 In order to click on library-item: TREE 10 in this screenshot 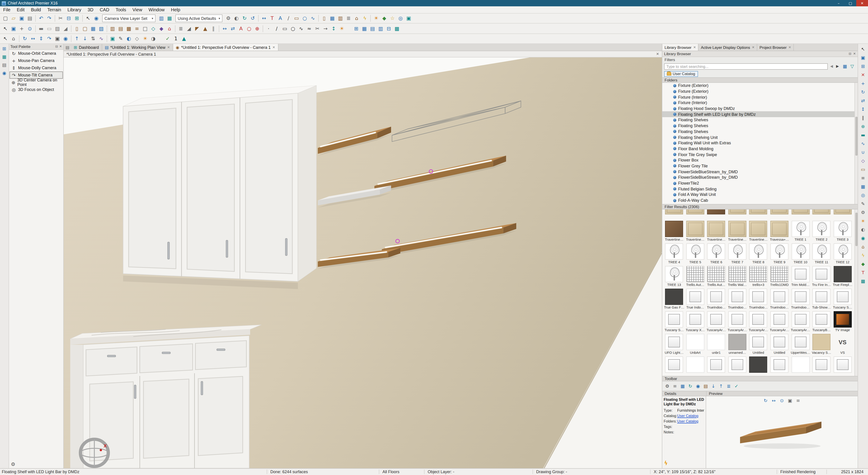, I will do `click(801, 254)`.